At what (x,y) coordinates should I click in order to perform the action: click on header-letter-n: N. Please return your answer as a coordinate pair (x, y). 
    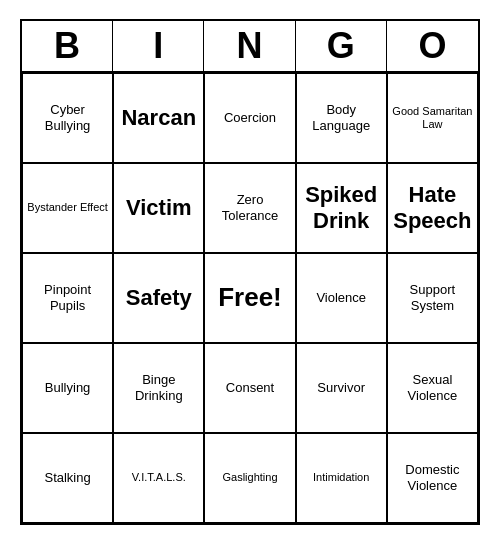
    Looking at the image, I should click on (250, 46).